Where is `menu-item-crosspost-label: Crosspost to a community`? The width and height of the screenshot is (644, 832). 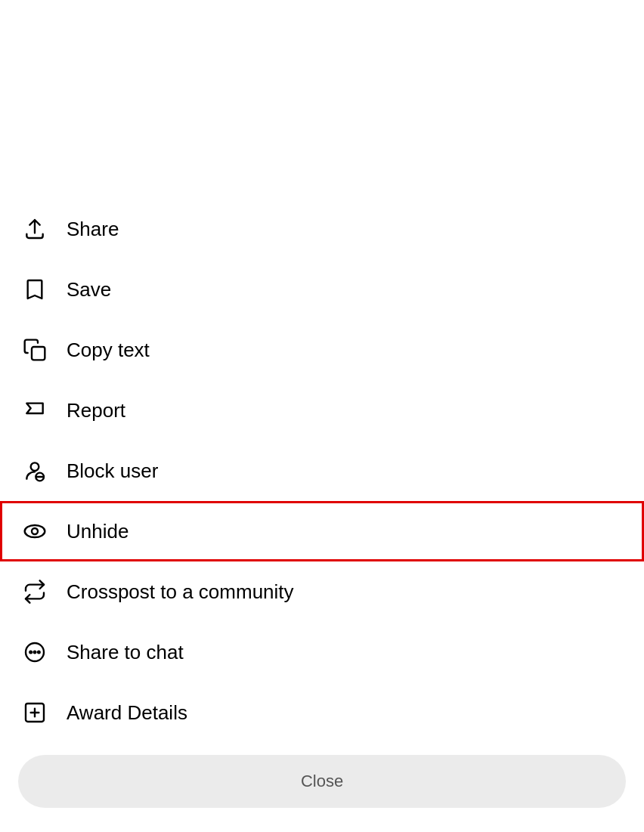 menu-item-crosspost-label: Crosspost to a community is located at coordinates (180, 592).